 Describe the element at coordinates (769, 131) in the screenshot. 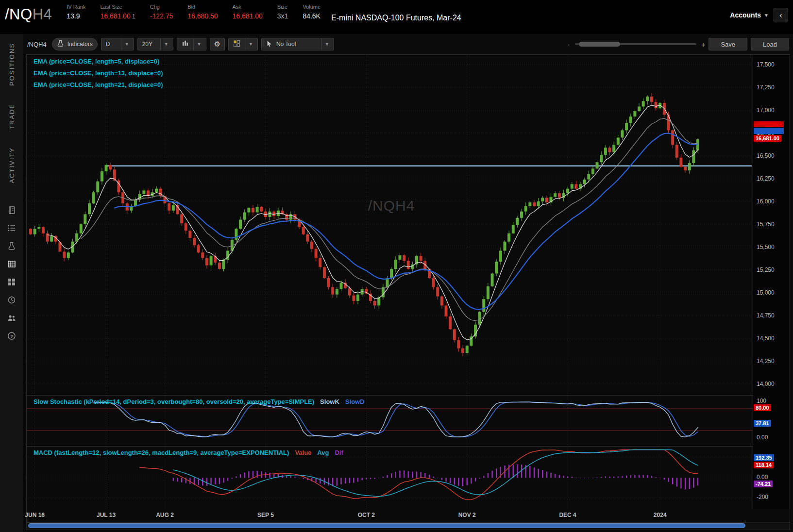

I see `axis-badge-partial-blue` at that location.